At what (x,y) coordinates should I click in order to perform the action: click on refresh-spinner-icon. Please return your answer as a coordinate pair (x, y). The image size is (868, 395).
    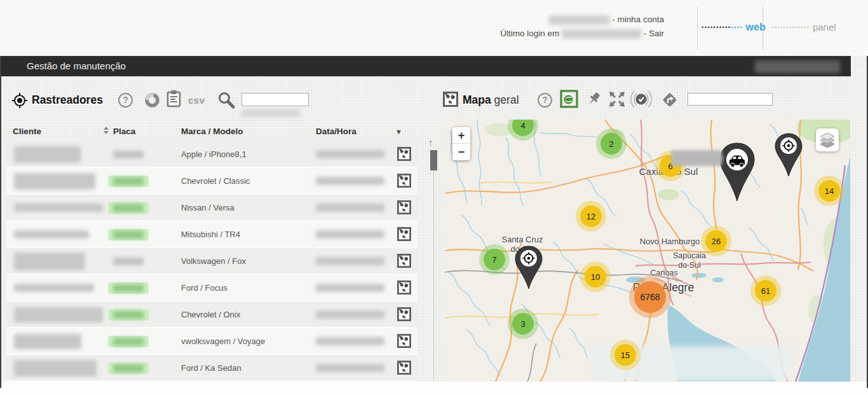
    Looking at the image, I should click on (153, 100).